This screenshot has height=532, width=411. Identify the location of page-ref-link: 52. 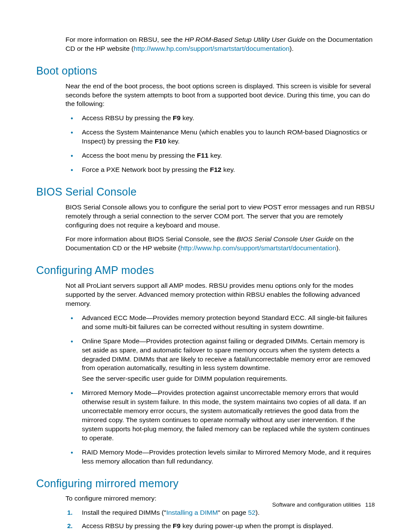
(252, 513).